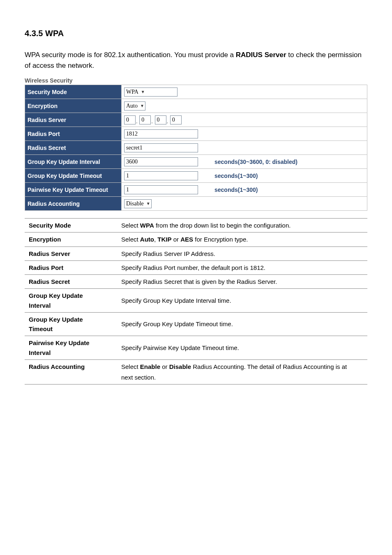 Image resolution: width=392 pixels, height=555 pixels. I want to click on config-row: Radius Port 1812, so click(196, 134).